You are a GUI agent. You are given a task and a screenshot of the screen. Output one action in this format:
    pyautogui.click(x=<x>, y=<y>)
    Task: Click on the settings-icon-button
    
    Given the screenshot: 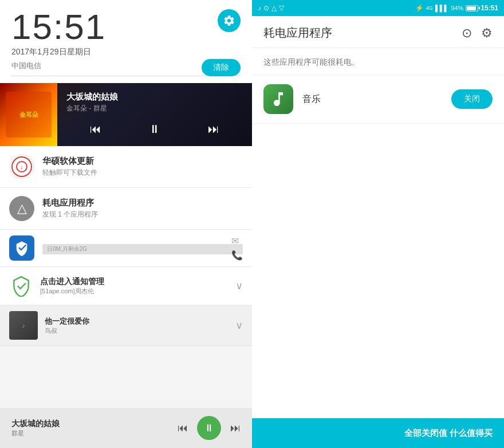 What is the action you would take?
    pyautogui.click(x=229, y=21)
    